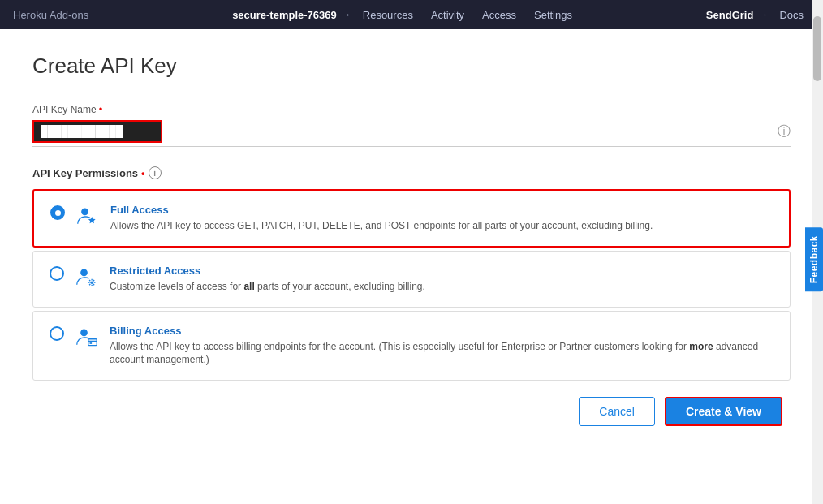 This screenshot has width=823, height=504. Describe the element at coordinates (442, 354) in the screenshot. I see `billing-access-desc: Allows the API key to access billing end…` at that location.